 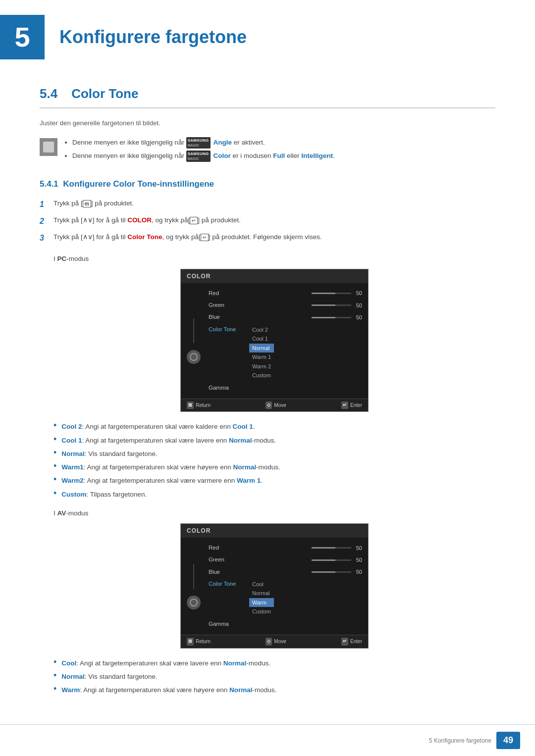 What do you see at coordinates (194, 342) in the screenshot?
I see `screen-pc-left` at bounding box center [194, 342].